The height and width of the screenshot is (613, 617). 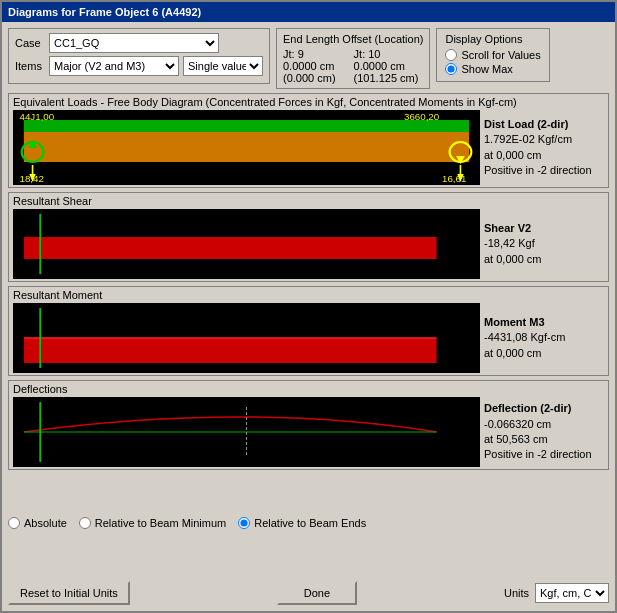 What do you see at coordinates (492, 55) in the screenshot?
I see `display-options-panel: Display Options Scroll for Values Show M…` at bounding box center [492, 55].